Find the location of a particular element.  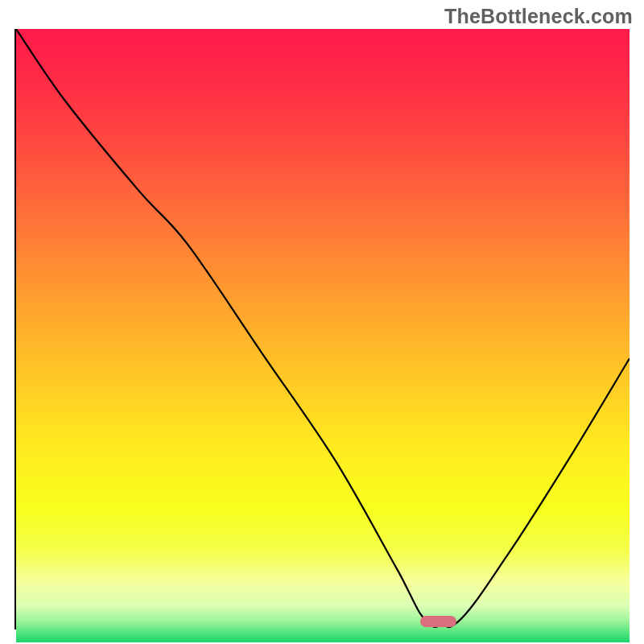

optimal-marker is located at coordinates (439, 621).